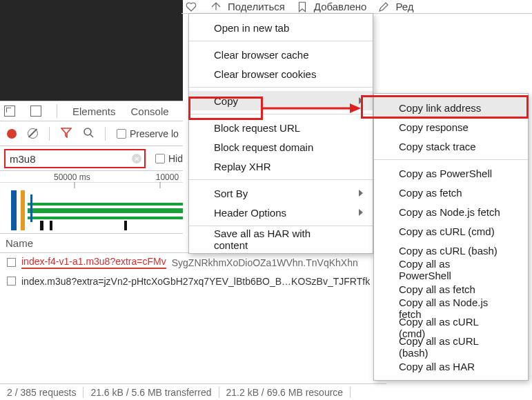 This screenshot has width=532, height=400. I want to click on request-row: index.m3u8?extra=jzVn2-pHtcXoGbH27xq7YEV…, so click(193, 281).